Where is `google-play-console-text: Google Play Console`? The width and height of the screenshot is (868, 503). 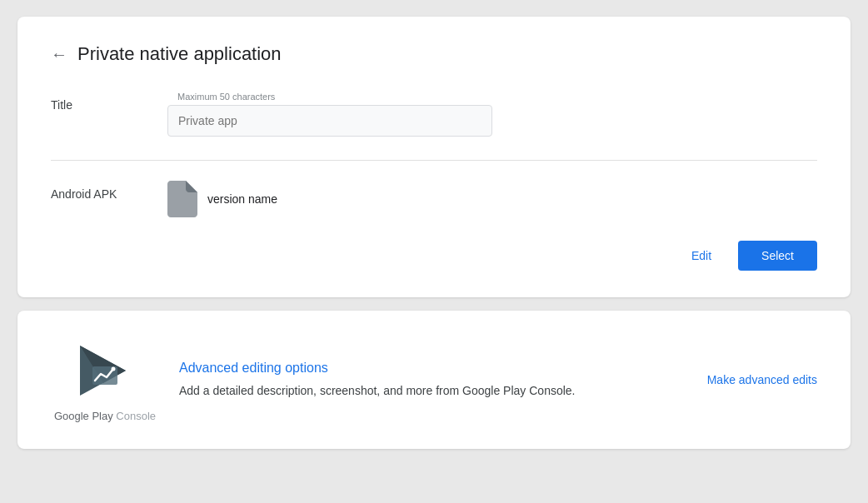 google-play-console-text: Google Play Console is located at coordinates (105, 416).